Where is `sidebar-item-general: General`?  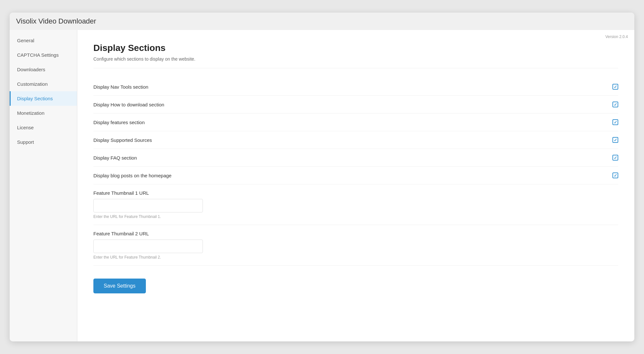 sidebar-item-general: General is located at coordinates (43, 41).